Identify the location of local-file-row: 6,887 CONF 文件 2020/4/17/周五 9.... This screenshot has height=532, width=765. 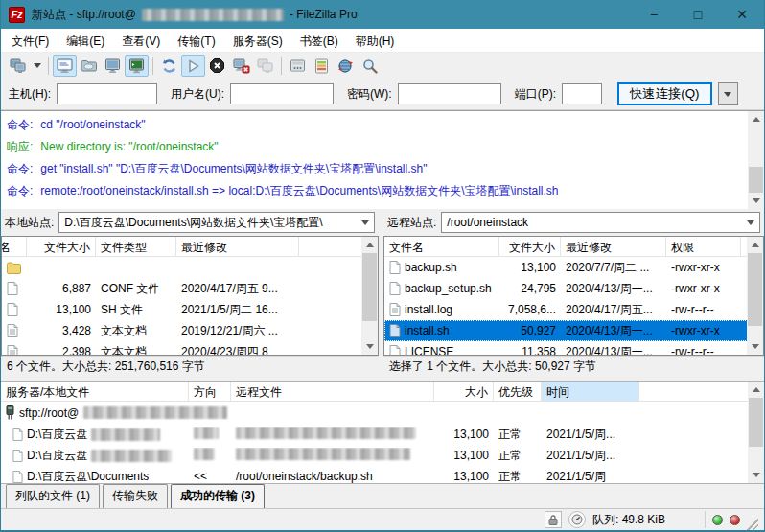
(190, 289).